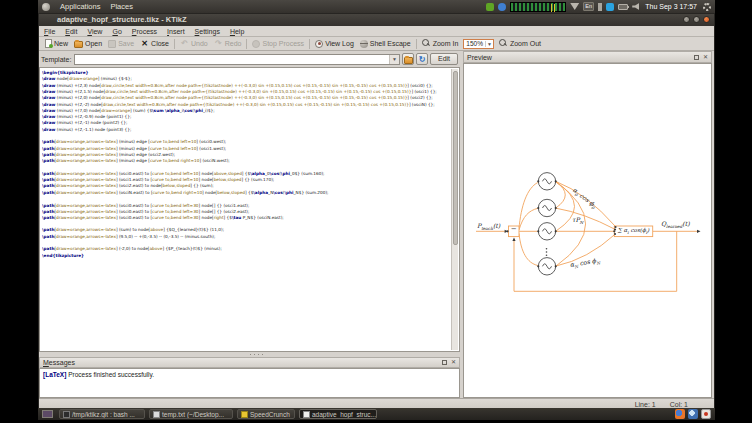 This screenshot has width=752, height=423. What do you see at coordinates (422, 59) in the screenshot?
I see `template-reload-button: ↻` at bounding box center [422, 59].